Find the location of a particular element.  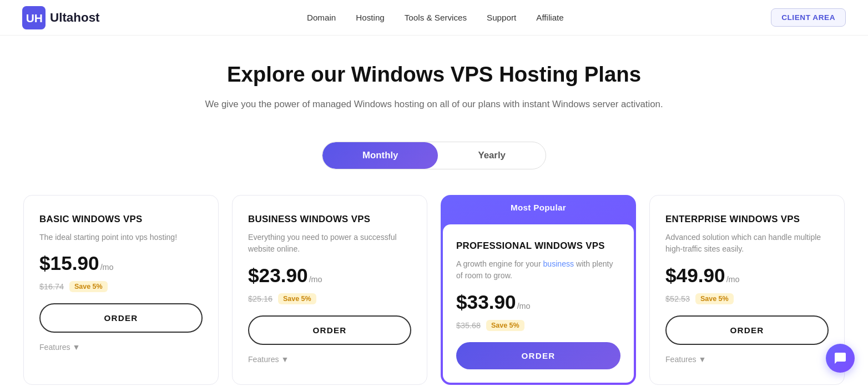

svg-text: UH is located at coordinates (34, 18).